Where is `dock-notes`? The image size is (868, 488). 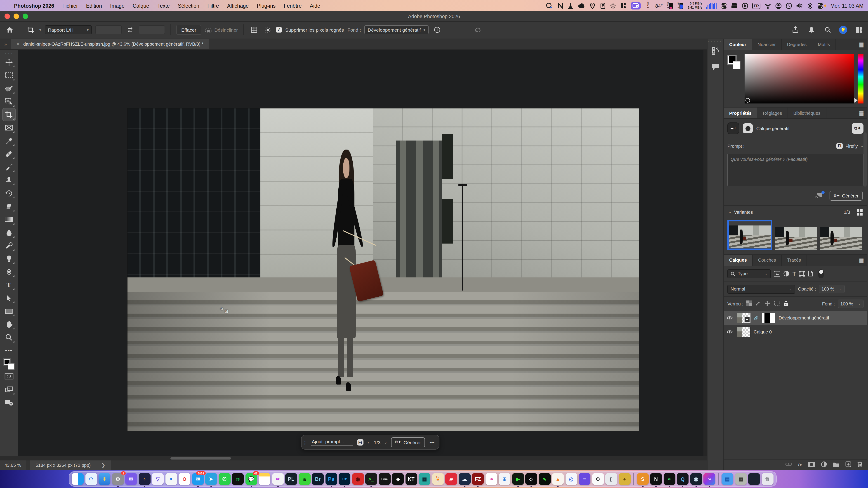
dock-notes is located at coordinates (264, 479).